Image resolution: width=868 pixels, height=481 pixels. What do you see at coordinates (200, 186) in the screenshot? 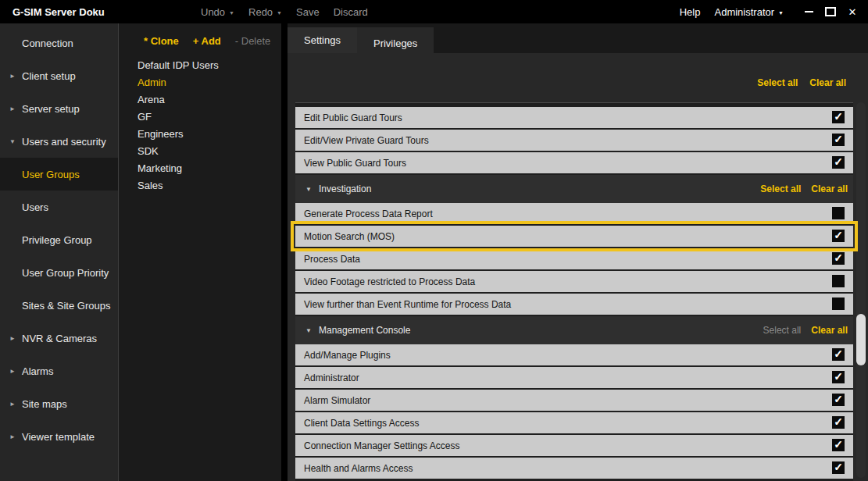
I see `group-item-sales: Sales` at bounding box center [200, 186].